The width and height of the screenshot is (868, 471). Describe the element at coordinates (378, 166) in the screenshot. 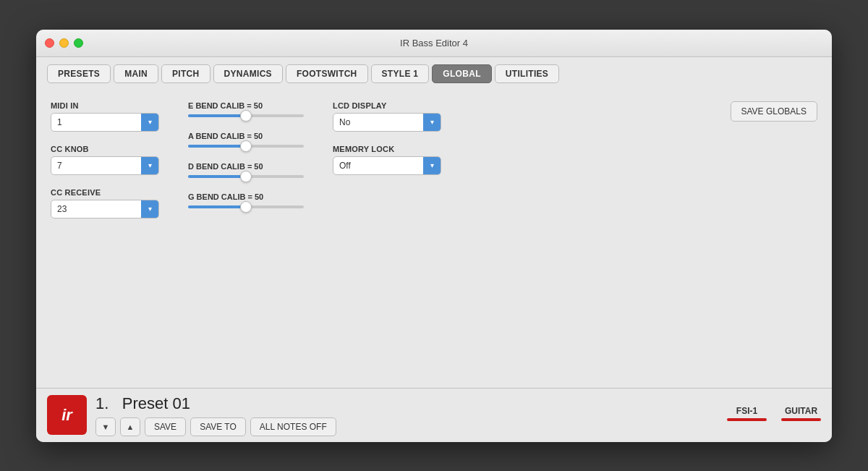

I see `memory-lock-value: Off` at that location.